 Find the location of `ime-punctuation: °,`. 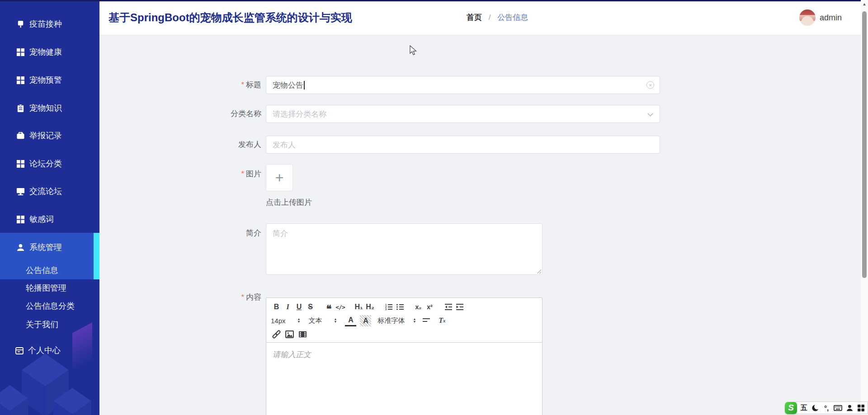

ime-punctuation: °, is located at coordinates (826, 408).